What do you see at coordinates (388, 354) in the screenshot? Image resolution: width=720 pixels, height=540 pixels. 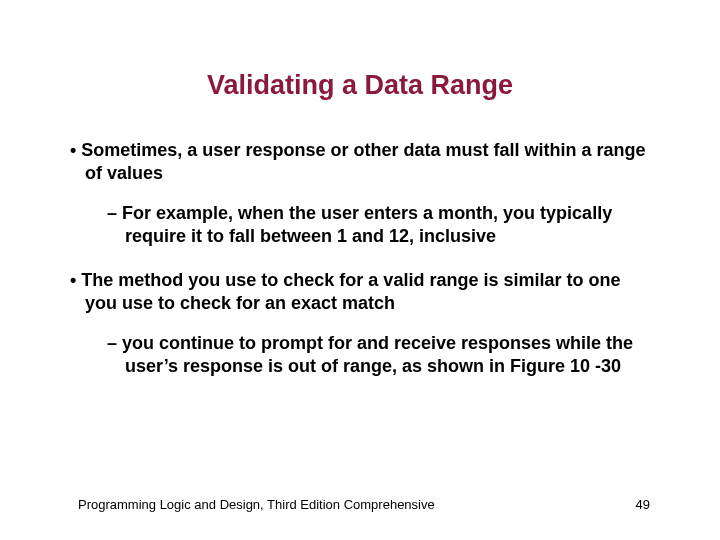 I see `bullet-level-2: you continue to prompt for and receive r…` at bounding box center [388, 354].